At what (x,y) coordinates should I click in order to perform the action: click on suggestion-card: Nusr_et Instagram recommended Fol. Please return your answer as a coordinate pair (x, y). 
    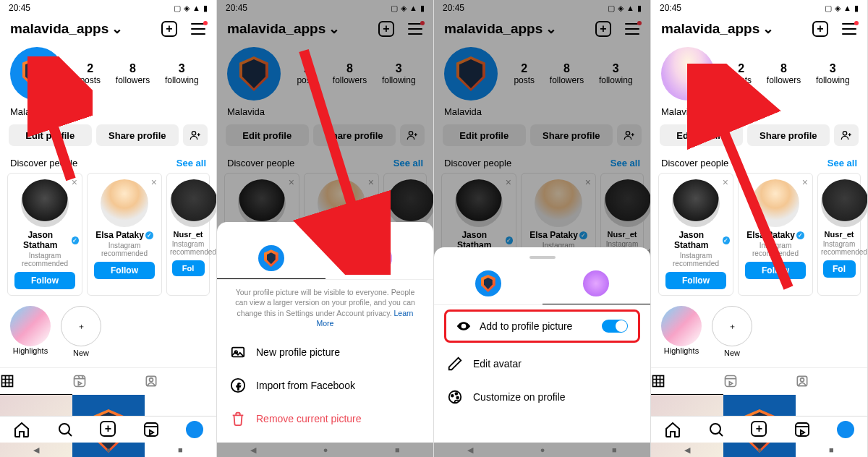
    Looking at the image, I should click on (188, 234).